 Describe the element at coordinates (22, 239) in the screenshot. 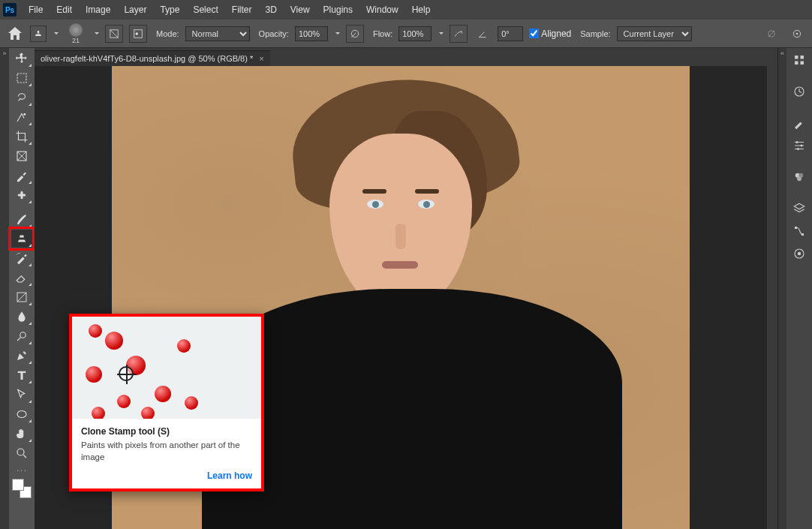

I see `clone-stamp-tool` at that location.